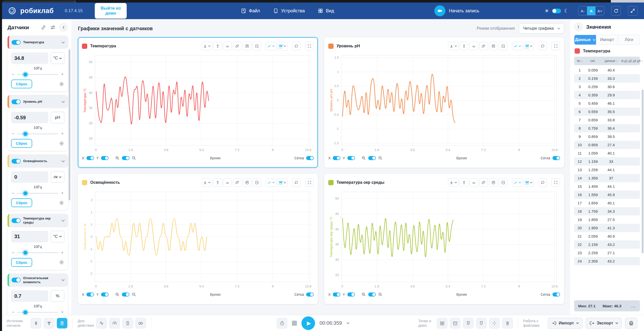 This screenshot has height=331, width=644. What do you see at coordinates (607, 112) in the screenshot?
I see `table-row: 6 0.559 35.5` at bounding box center [607, 112].